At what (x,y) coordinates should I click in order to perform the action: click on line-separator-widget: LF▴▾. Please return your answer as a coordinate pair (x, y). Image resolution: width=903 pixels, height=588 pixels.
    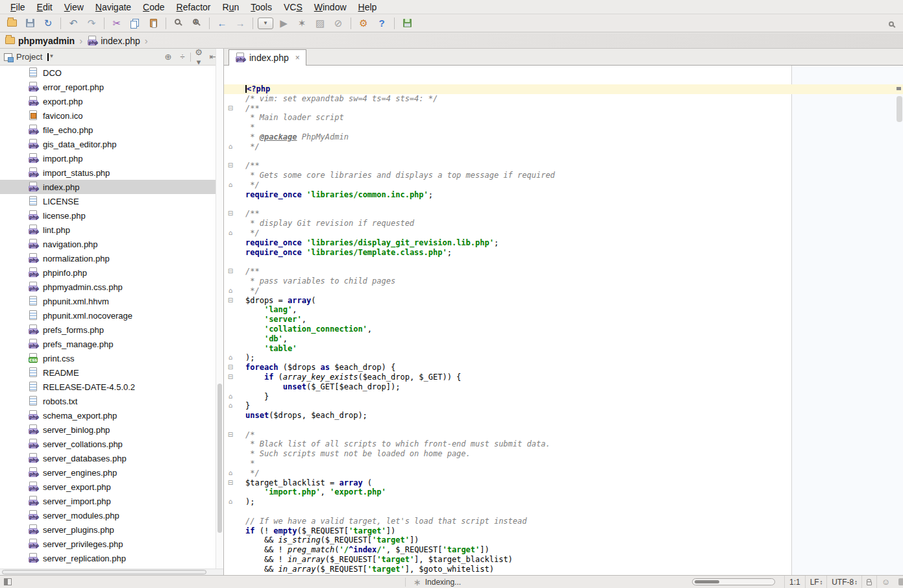
    Looking at the image, I should click on (816, 582).